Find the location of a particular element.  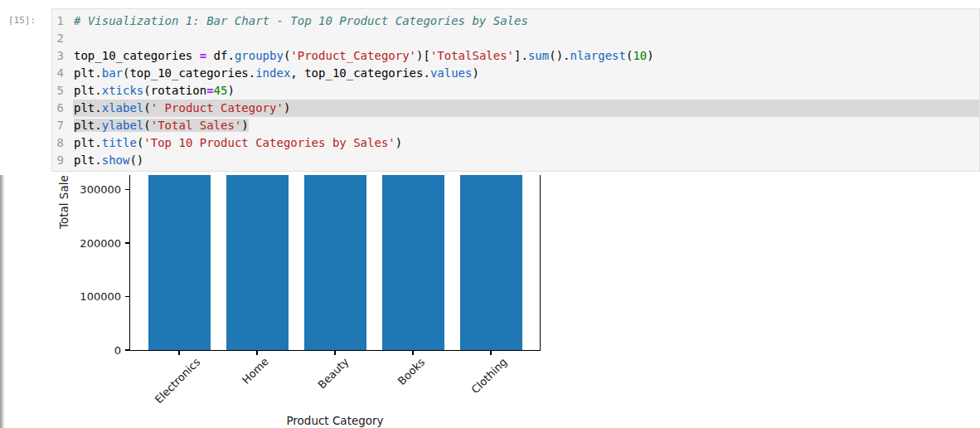

code-token: groupby is located at coordinates (259, 56).